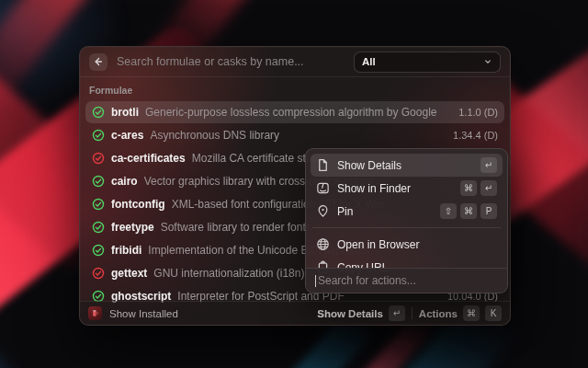 This screenshot has width=588, height=368. What do you see at coordinates (493, 313) in the screenshot?
I see `k-key-badge: K` at bounding box center [493, 313].